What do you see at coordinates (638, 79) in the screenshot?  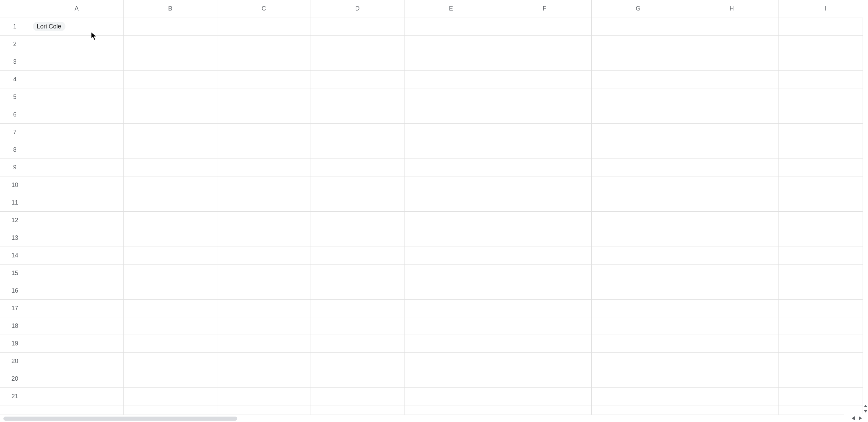 I see `cell-G4` at bounding box center [638, 79].